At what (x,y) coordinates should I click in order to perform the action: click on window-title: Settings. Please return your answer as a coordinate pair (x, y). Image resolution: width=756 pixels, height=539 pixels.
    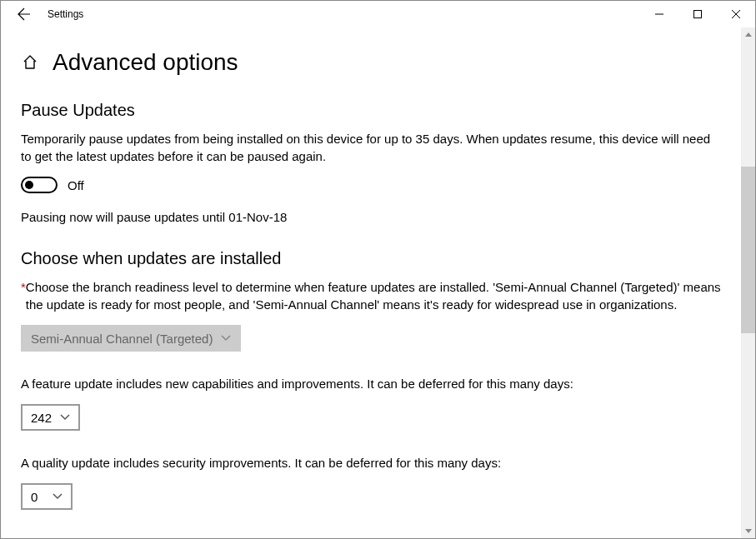
    Looking at the image, I should click on (65, 14).